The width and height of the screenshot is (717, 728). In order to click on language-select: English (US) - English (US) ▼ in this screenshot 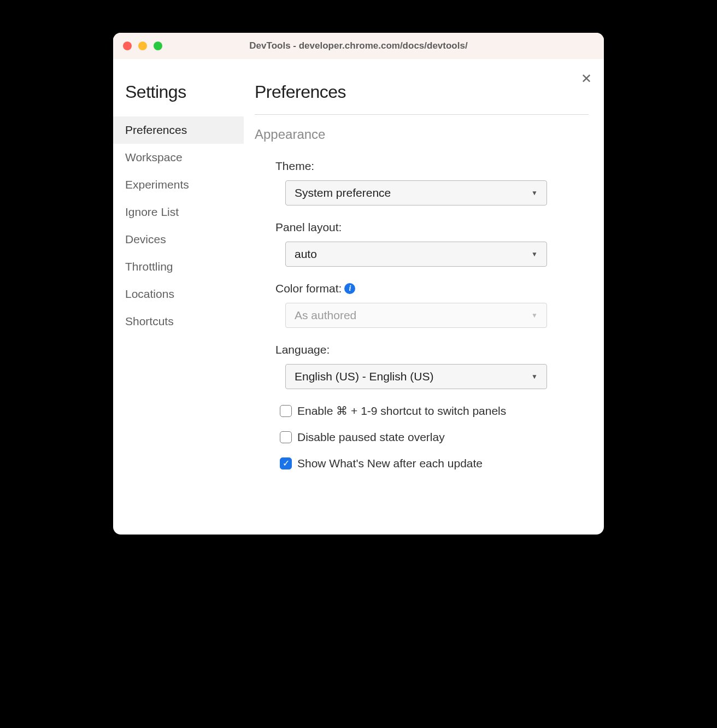, I will do `click(416, 377)`.